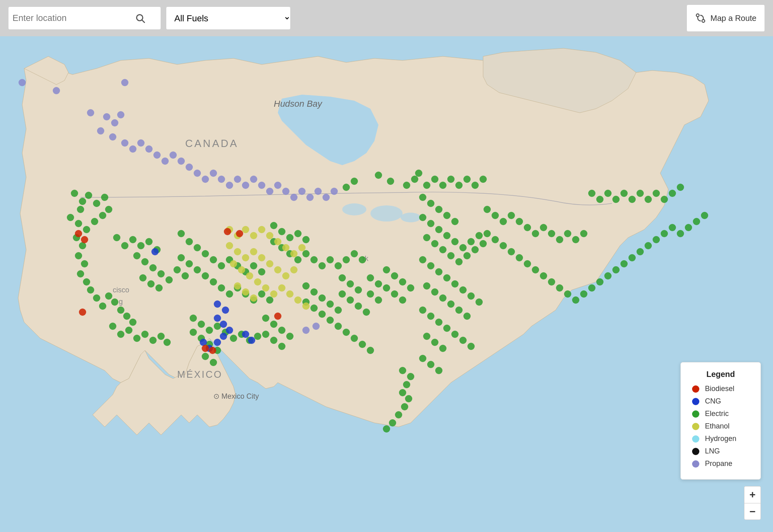 Image resolution: width=773 pixels, height=532 pixels. Describe the element at coordinates (140, 18) in the screenshot. I see `search-button` at that location.